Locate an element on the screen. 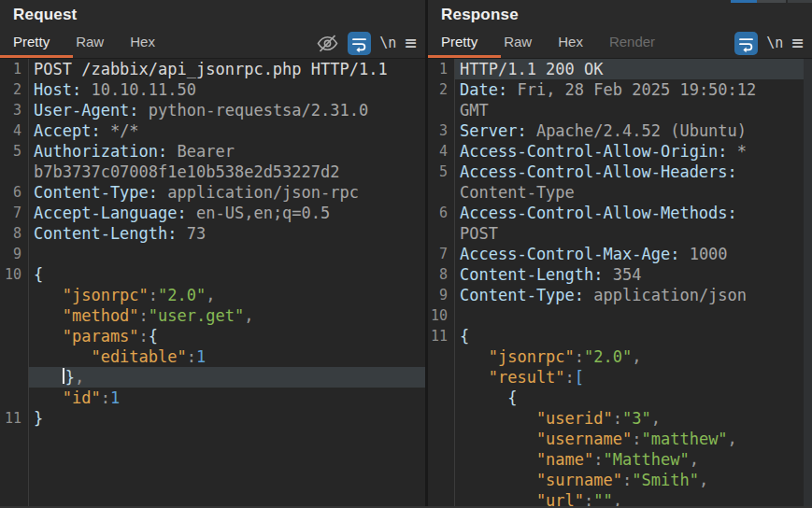 The width and height of the screenshot is (812, 508). code-line: b7b3737c07008f1e10b538e2d53227d2 is located at coordinates (226, 172).